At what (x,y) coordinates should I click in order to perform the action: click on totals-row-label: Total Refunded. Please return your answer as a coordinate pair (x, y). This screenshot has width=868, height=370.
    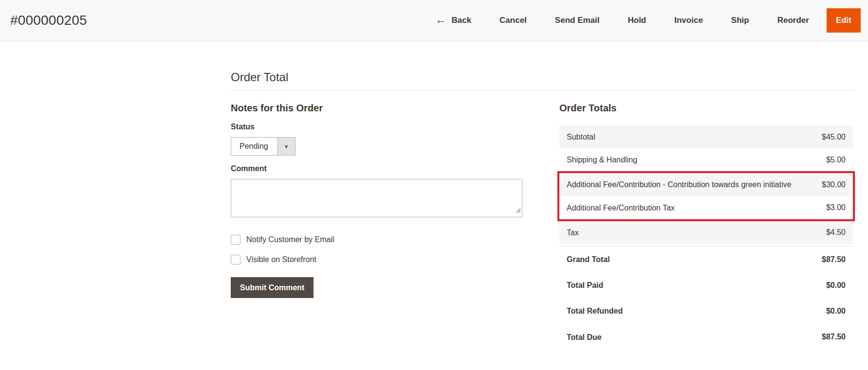
    Looking at the image, I should click on (696, 311).